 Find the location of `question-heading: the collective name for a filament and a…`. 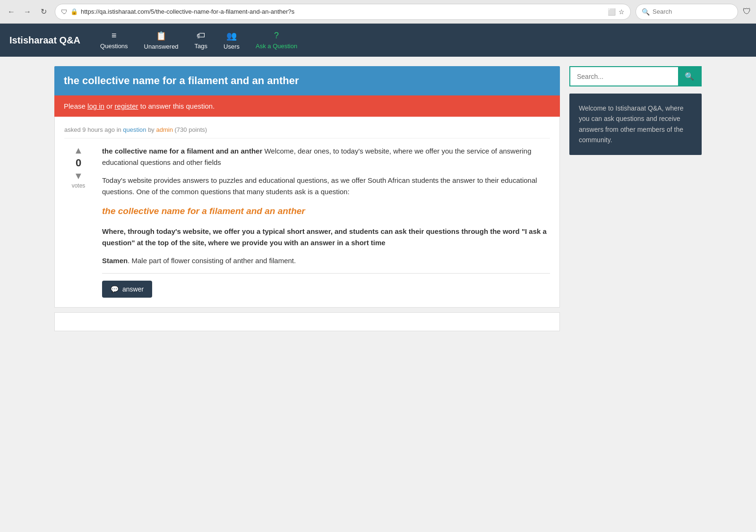

question-heading: the collective name for a filament and a… is located at coordinates (326, 211).